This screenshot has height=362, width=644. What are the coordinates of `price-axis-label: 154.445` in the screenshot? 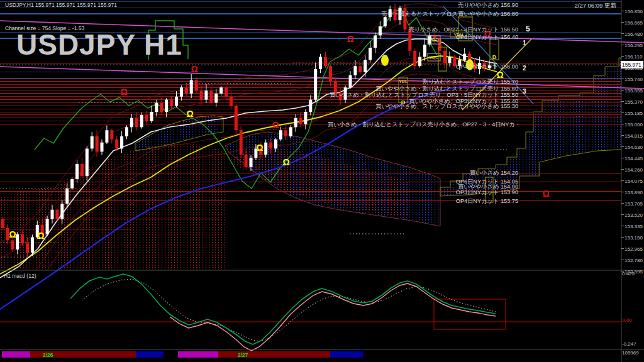 It's located at (634, 158).